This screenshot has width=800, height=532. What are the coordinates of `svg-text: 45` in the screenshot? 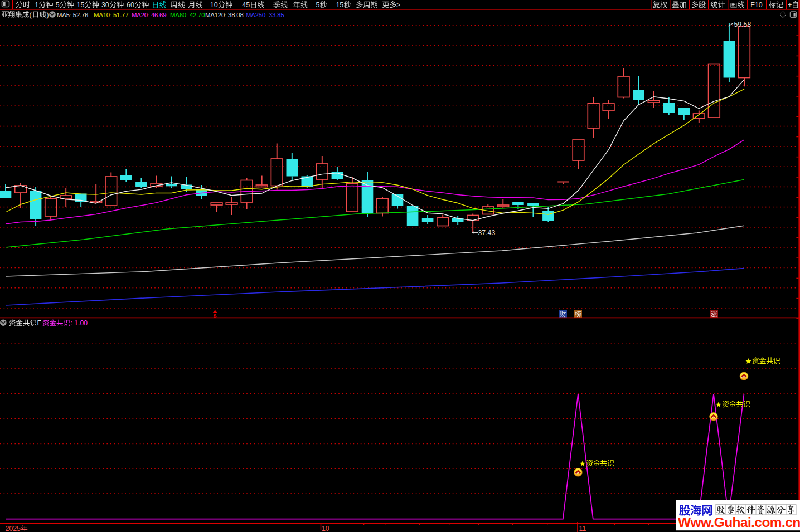 It's located at (246, 5).